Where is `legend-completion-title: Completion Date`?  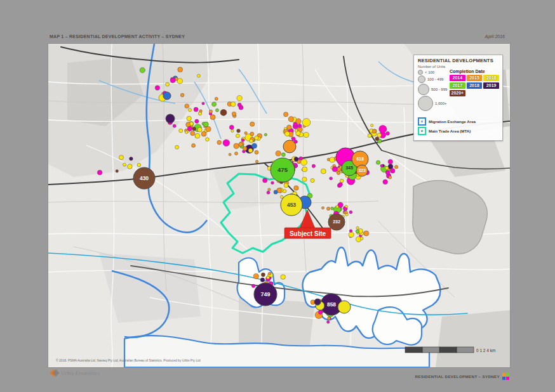 legend-completion-title: Completion Date is located at coordinates (474, 71).